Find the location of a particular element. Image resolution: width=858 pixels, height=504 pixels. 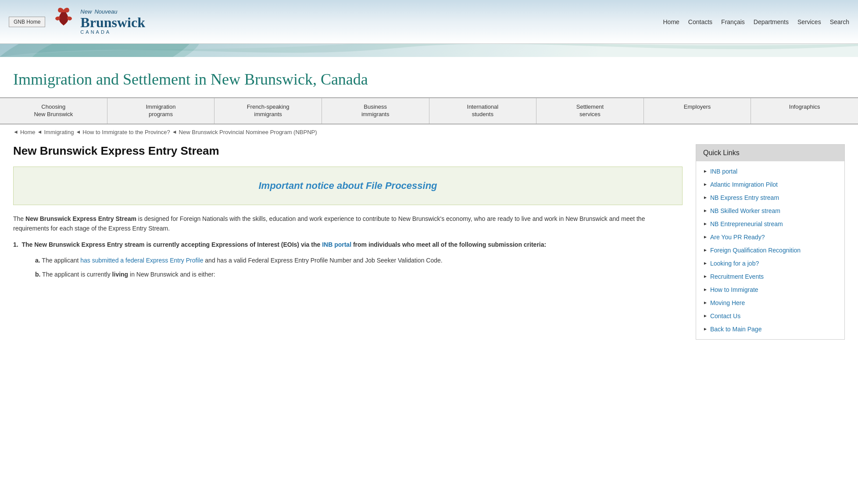

breadcrumb-how-to: How to Immigrate to the Province? is located at coordinates (126, 132).